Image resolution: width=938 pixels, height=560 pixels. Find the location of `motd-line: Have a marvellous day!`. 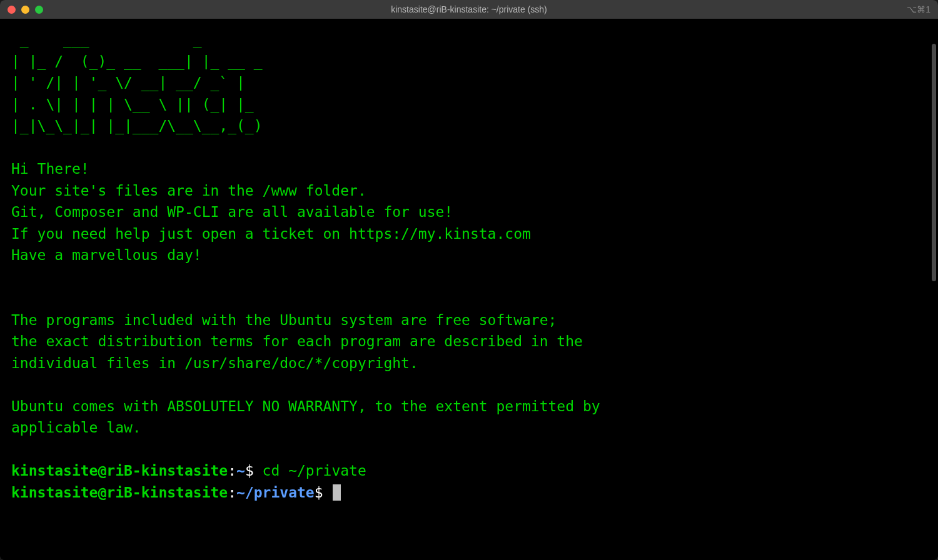

motd-line: Have a marvellous day! is located at coordinates (106, 255).